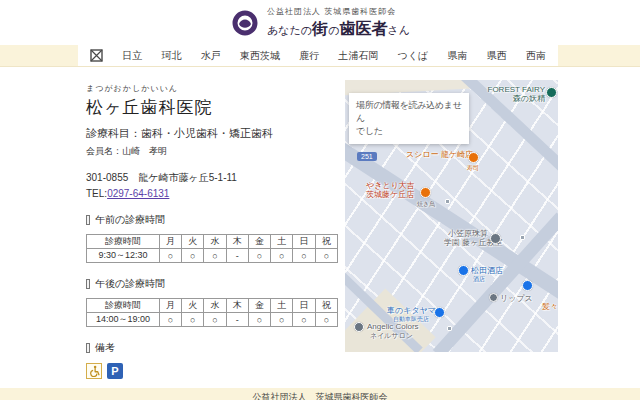  I want to click on route-251-badge: 251, so click(367, 156).